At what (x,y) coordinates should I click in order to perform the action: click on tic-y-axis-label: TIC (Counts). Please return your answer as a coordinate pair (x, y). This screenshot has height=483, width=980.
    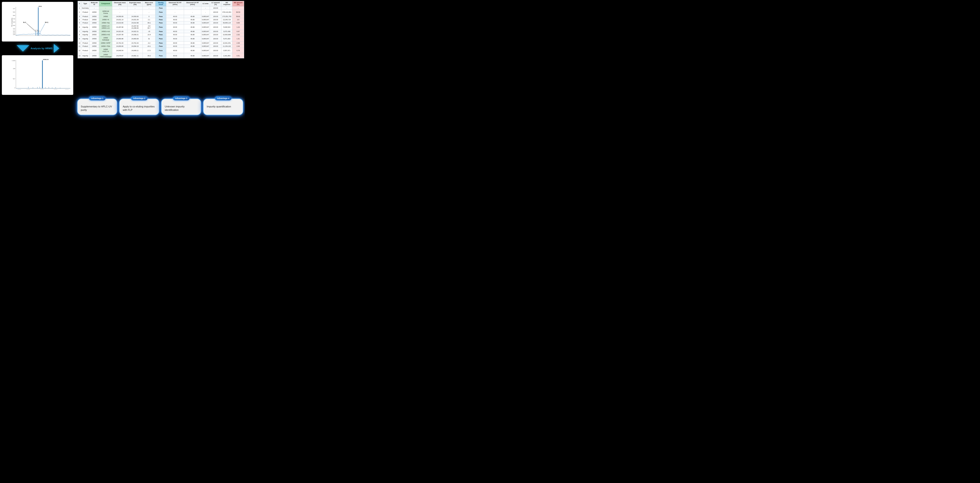
    Looking at the image, I should click on (12, 22).